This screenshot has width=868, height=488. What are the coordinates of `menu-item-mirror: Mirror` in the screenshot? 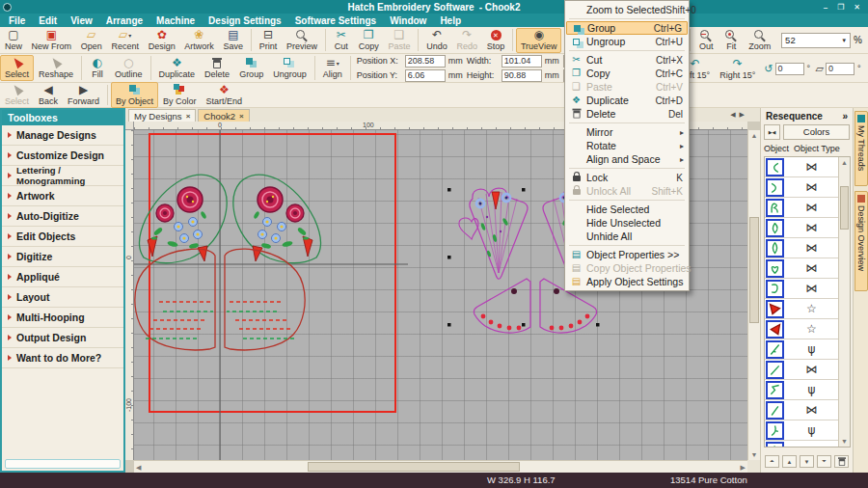 It's located at (627, 132).